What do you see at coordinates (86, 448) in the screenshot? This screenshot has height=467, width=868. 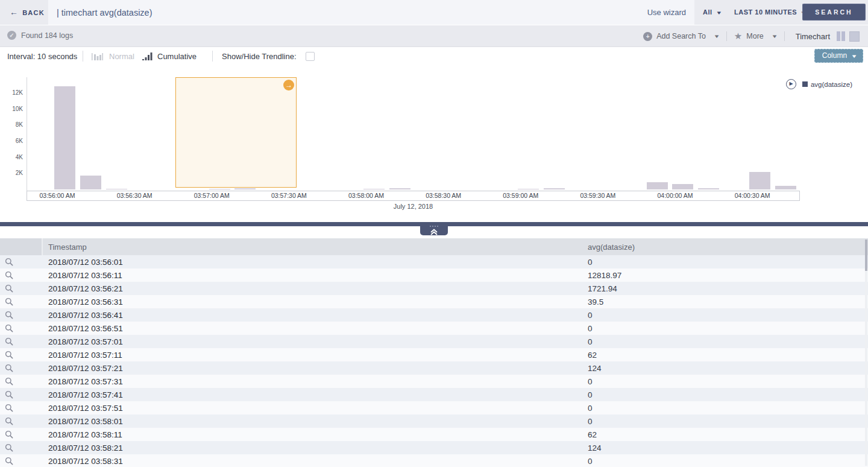 I see `row-timestamp: 2018/07/12 03:58:21` at bounding box center [86, 448].